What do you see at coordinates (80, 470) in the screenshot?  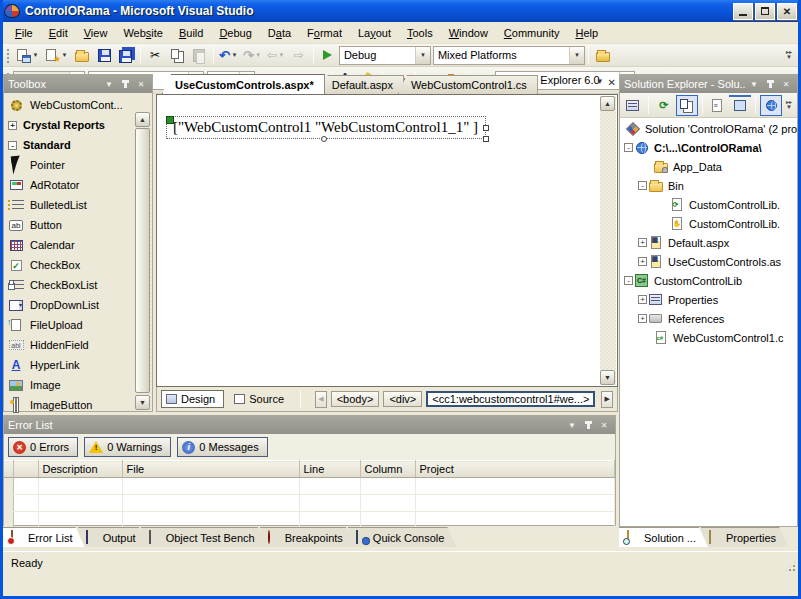 I see `description-header: Description` at bounding box center [80, 470].